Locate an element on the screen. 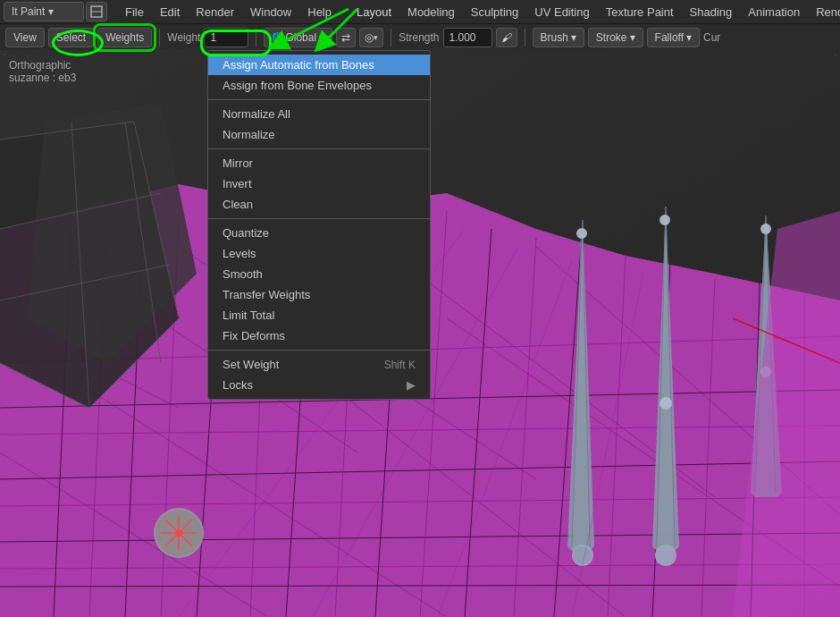  mode-dropdown: It Paint ▾ is located at coordinates (44, 12).